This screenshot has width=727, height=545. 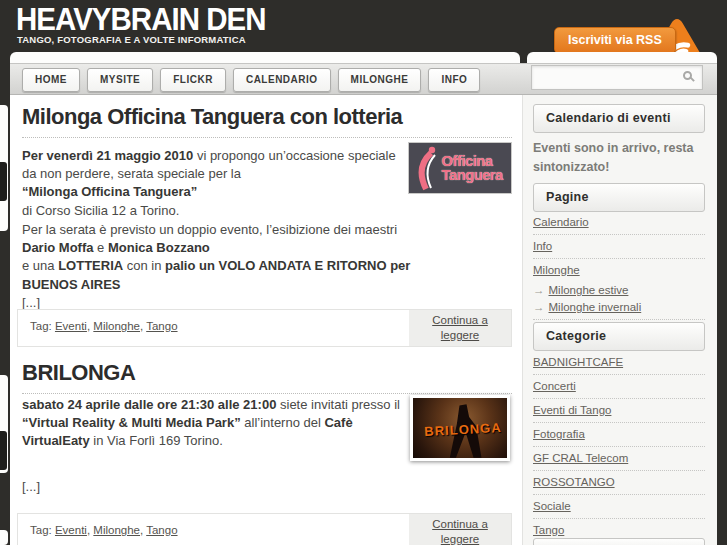 What do you see at coordinates (132, 422) in the screenshot?
I see `post2-p1-venue: “Virtual Reality & Multi Media Park”` at bounding box center [132, 422].